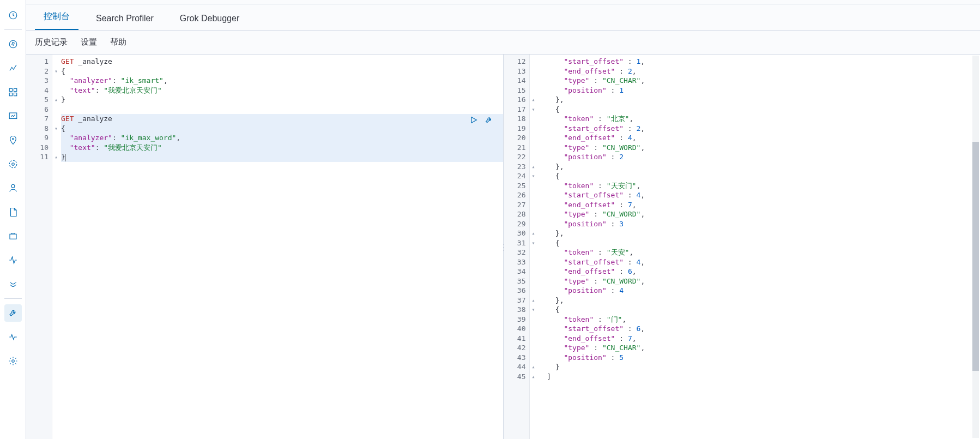 The height and width of the screenshot is (439, 980). I want to click on tab-search-profiler: Search Profiler, so click(125, 22).